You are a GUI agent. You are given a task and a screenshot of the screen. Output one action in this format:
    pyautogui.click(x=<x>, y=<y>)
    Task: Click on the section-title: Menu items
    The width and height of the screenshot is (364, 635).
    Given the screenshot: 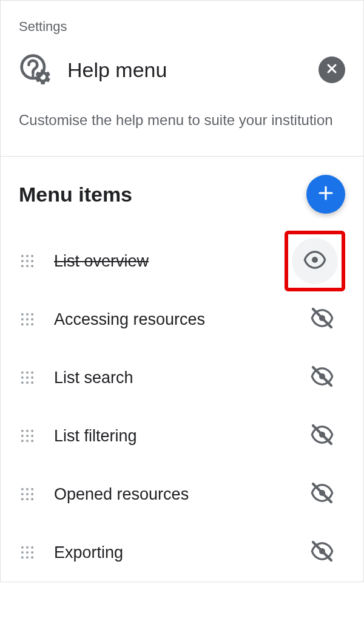 What is the action you would take?
    pyautogui.click(x=75, y=194)
    